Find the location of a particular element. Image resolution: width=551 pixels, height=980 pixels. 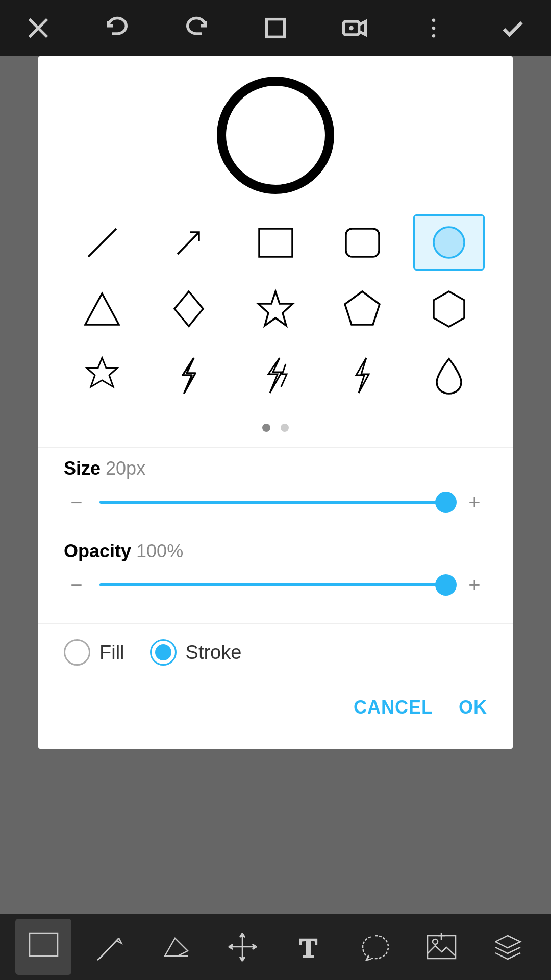

bottom-tool-pen is located at coordinates (110, 947).